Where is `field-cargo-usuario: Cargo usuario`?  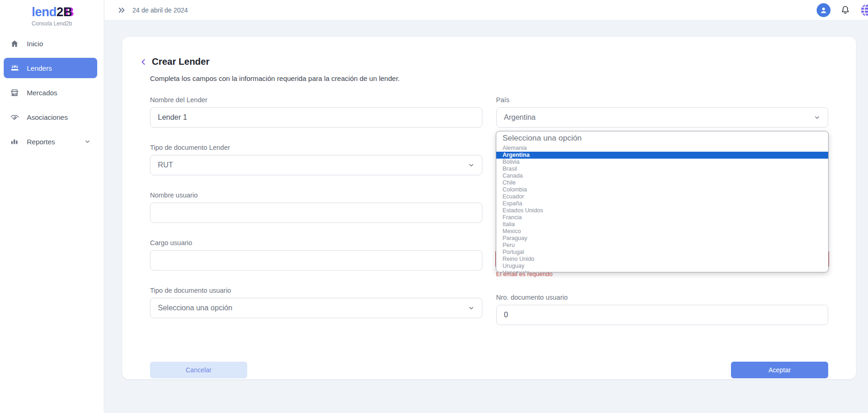 field-cargo-usuario: Cargo usuario is located at coordinates (316, 255).